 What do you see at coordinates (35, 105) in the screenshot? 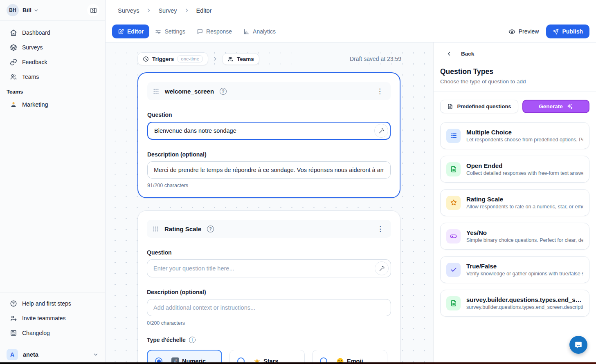
I see `team-item-label: Marketing` at bounding box center [35, 105].